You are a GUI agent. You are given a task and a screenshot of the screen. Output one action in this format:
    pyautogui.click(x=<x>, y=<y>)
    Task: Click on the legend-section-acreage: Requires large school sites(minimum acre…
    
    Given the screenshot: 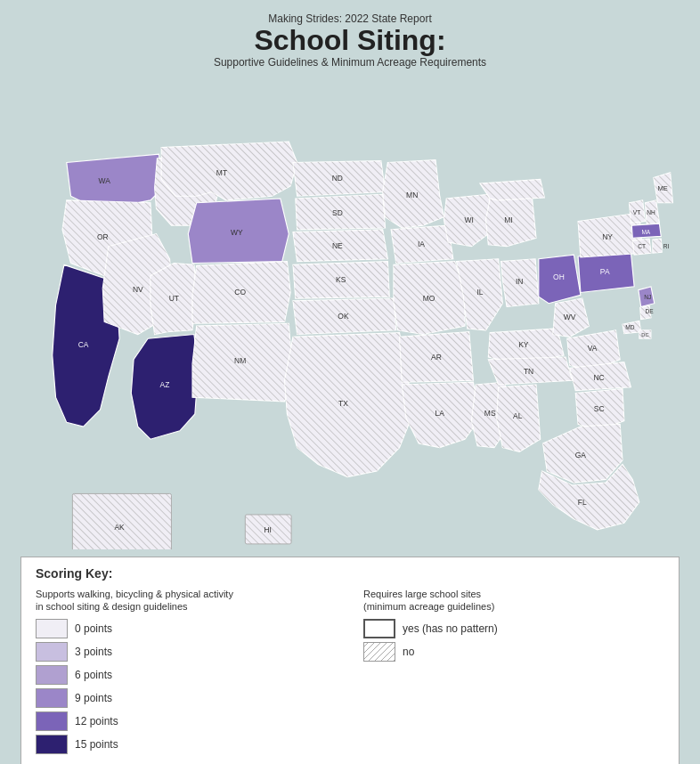 What is the action you would take?
    pyautogui.click(x=514, y=671)
    